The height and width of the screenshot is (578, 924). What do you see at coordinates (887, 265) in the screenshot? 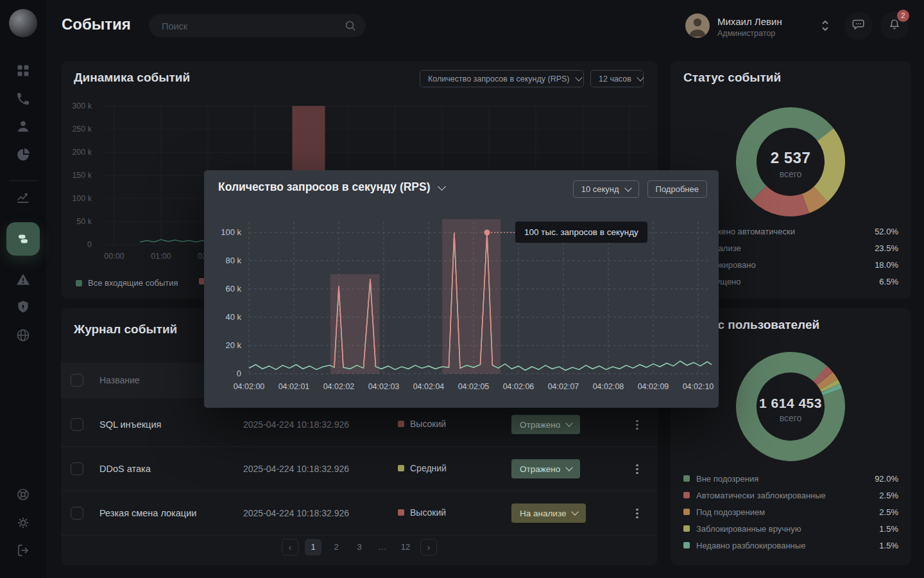
I see `legend-percent: 18.0%` at bounding box center [887, 265].